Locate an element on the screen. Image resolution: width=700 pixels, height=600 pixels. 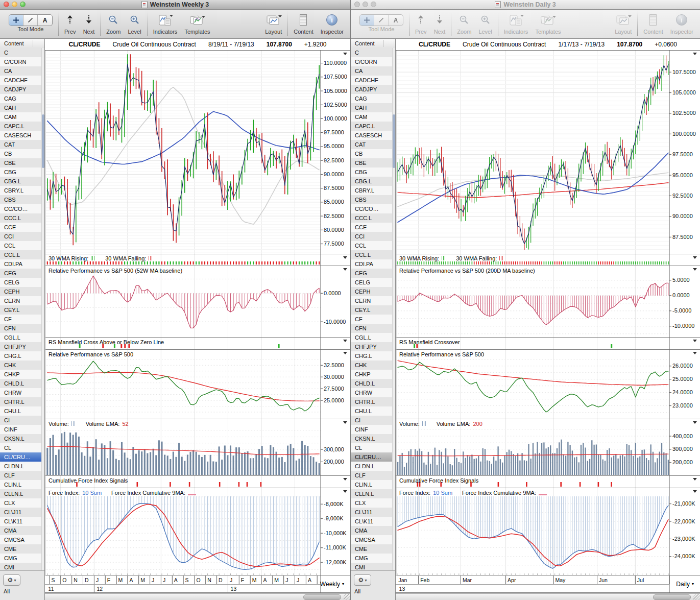
tool-text-button: A is located at coordinates (396, 20).